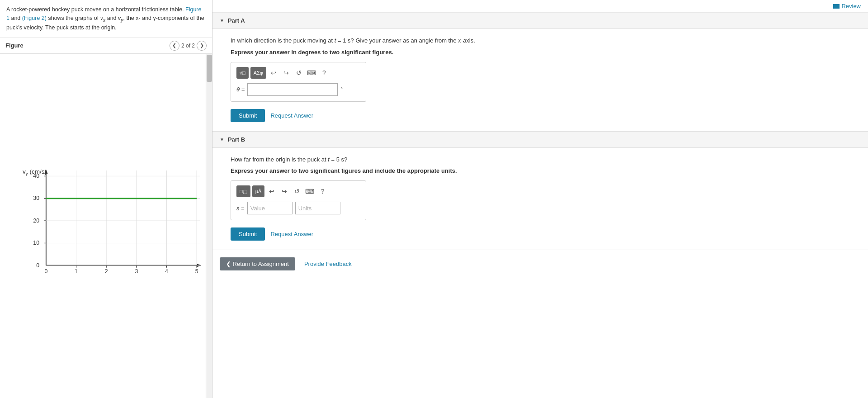 This screenshot has height=398, width=868. I want to click on part-a-actions: Submit Request Answer, so click(542, 116).